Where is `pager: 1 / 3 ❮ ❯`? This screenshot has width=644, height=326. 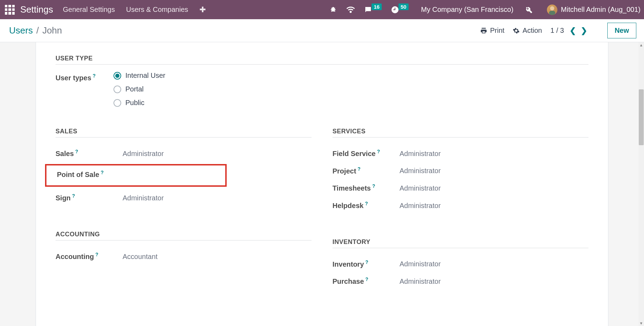
pager: 1 / 3 ❮ ❯ is located at coordinates (569, 31).